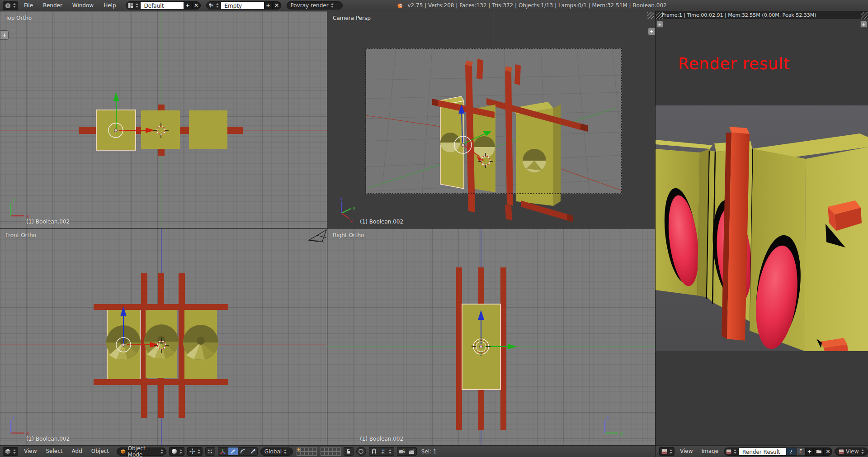  I want to click on scene-delete-button: ✕, so click(277, 5).